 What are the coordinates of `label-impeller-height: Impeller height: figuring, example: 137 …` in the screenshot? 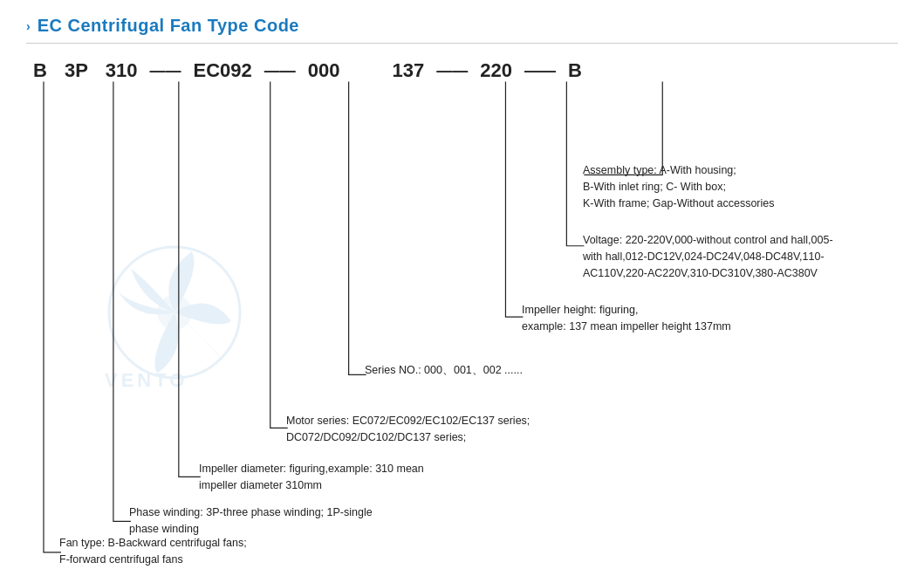 It's located at (626, 319).